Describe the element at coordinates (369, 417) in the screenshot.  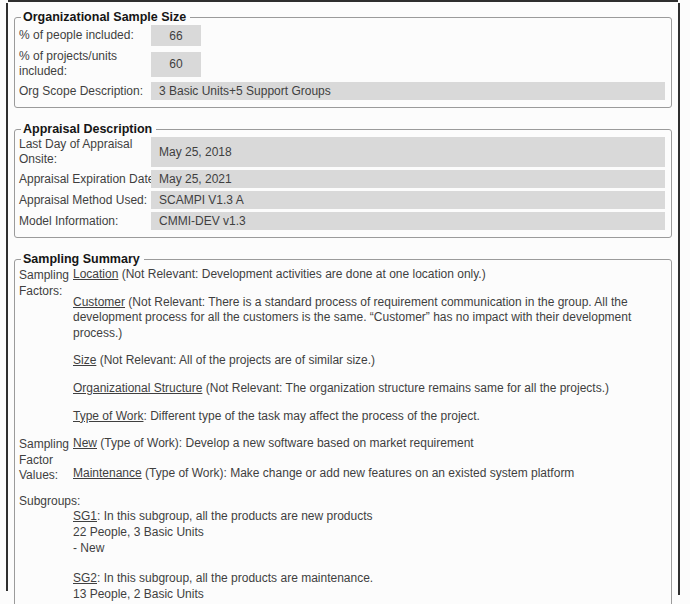
I see `factor-type-of-work: Type of Work: Different type of the task…` at that location.